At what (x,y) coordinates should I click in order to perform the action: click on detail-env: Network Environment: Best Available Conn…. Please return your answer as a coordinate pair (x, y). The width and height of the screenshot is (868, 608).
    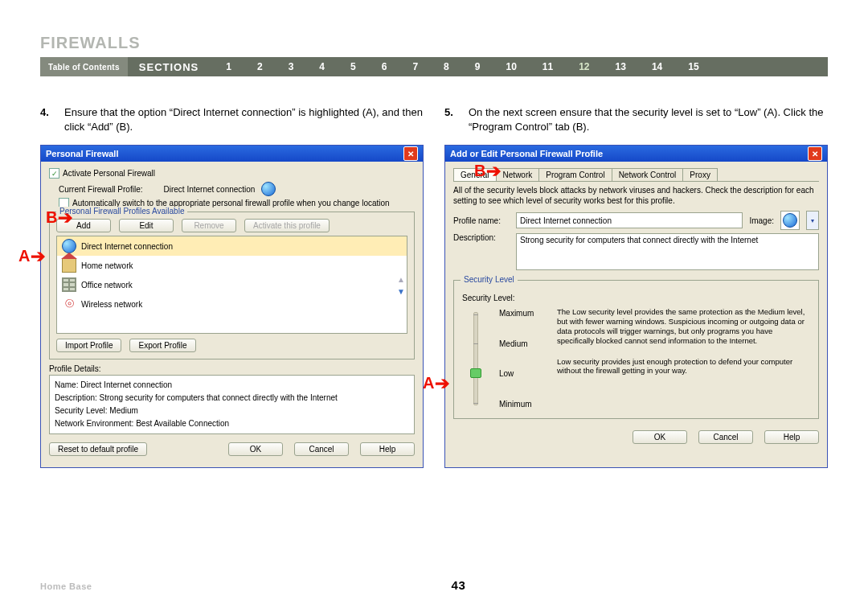
    Looking at the image, I should click on (231, 424).